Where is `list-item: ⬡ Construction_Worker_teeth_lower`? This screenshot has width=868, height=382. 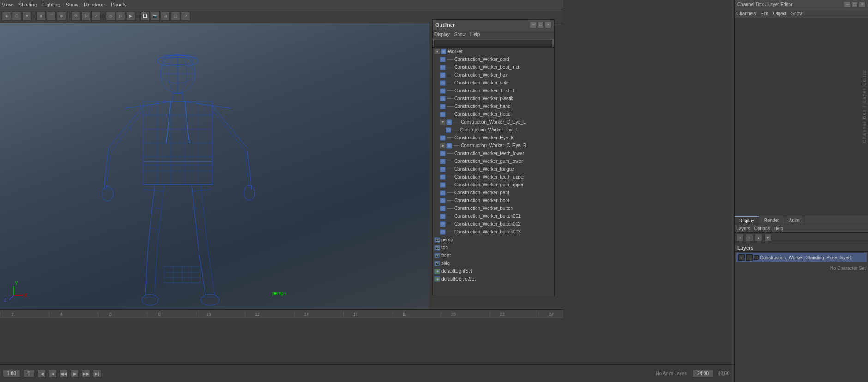 list-item: ⬡ Construction_Worker_teeth_lower is located at coordinates (493, 153).